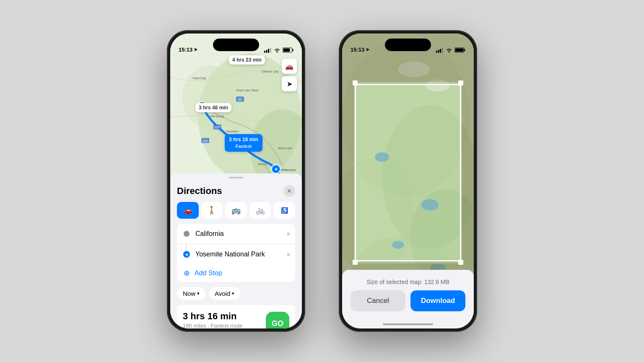 This screenshot has height=362, width=644. What do you see at coordinates (236, 251) in the screenshot?
I see `directions-panel: Directions ✕ 🚗 🚶 🚌 🚲 ♿ California ≡` at bounding box center [236, 251].